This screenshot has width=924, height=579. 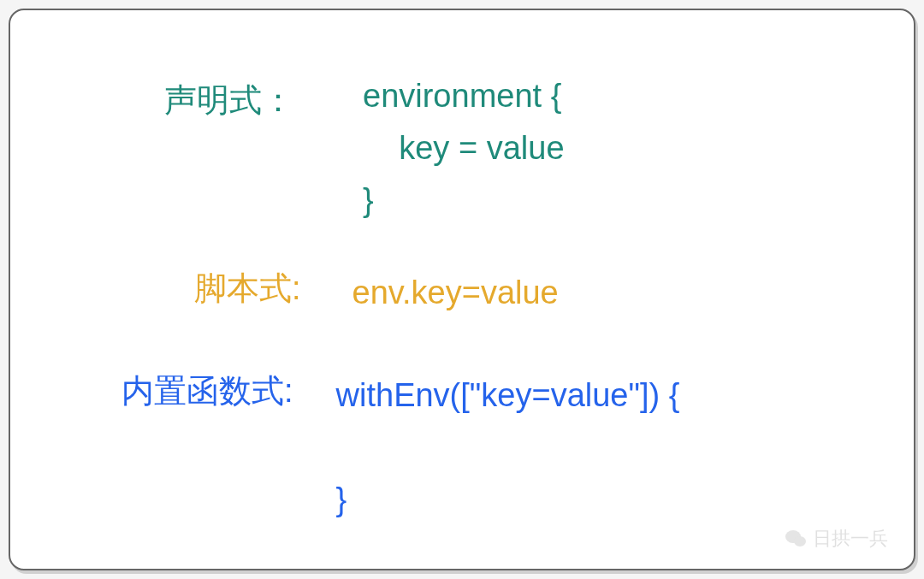 I want to click on code-line: environment {, so click(x=462, y=96).